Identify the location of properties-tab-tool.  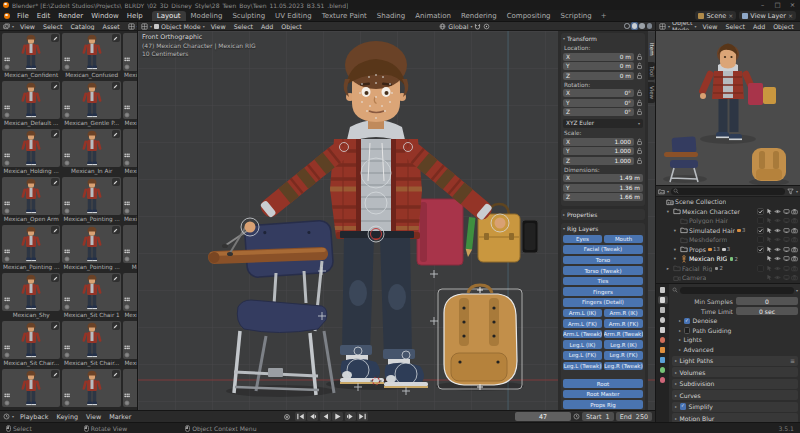
(663, 290).